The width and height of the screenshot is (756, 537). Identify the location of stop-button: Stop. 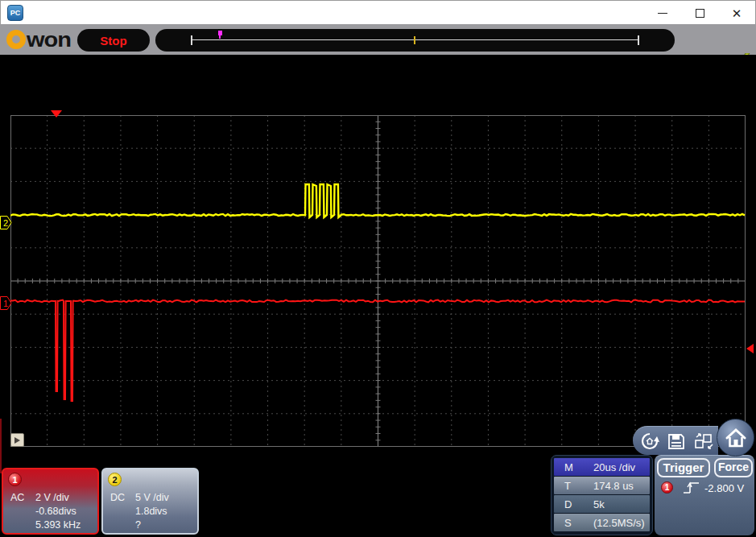
(114, 40).